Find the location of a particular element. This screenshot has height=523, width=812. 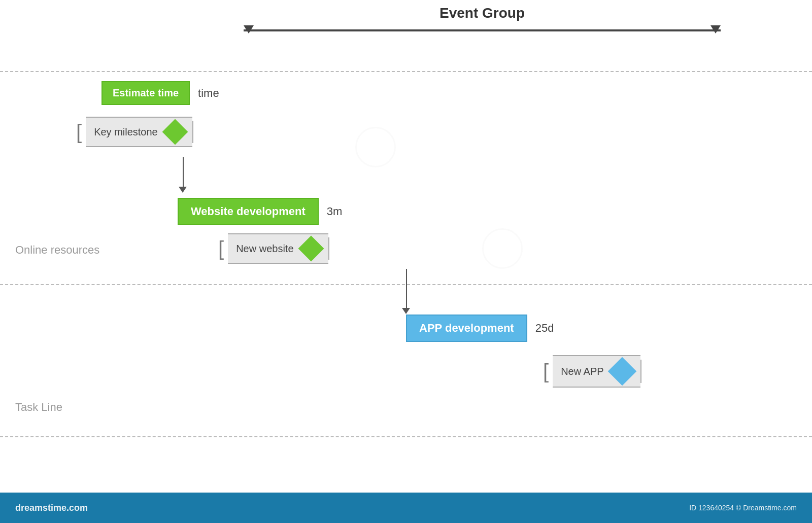

new-website-label: New website is located at coordinates (265, 249).